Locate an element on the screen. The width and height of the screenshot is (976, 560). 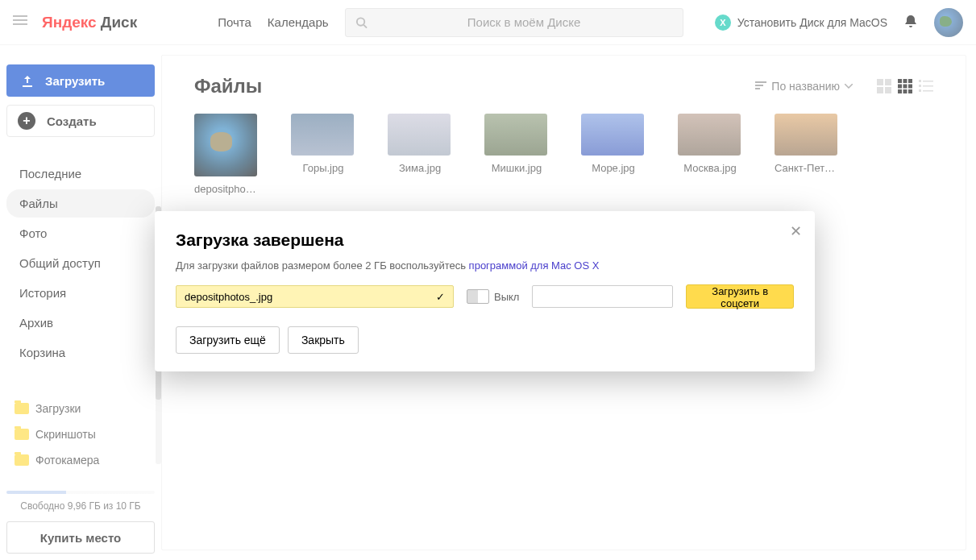
modal-title: Загрузка завершена is located at coordinates (485, 240).